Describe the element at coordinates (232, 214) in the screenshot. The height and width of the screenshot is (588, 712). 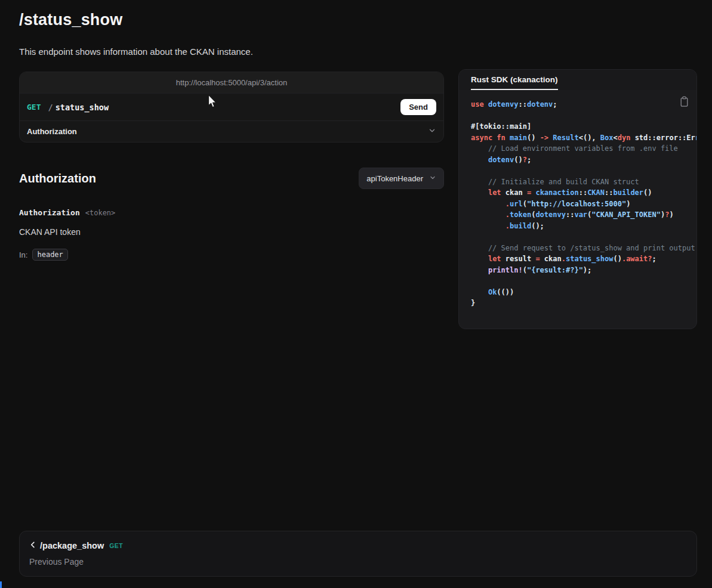
I see `authorization-section: Authorization apiTokenHeader Authorizati…` at that location.